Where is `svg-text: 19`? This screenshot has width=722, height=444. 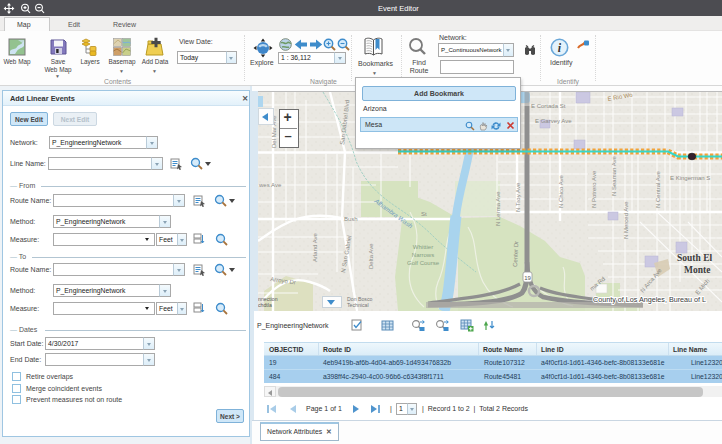 svg-text: 19 is located at coordinates (528, 278).